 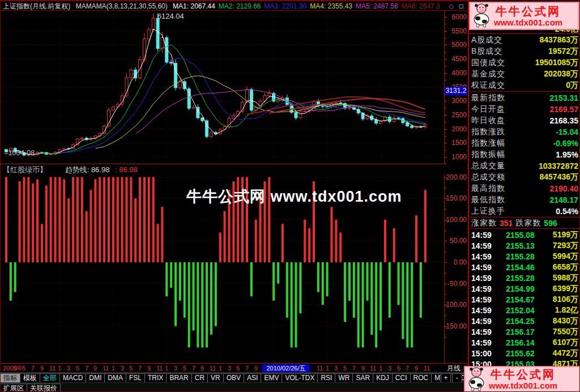 I want to click on info-row: 最低指数2148.17, so click(x=524, y=200).